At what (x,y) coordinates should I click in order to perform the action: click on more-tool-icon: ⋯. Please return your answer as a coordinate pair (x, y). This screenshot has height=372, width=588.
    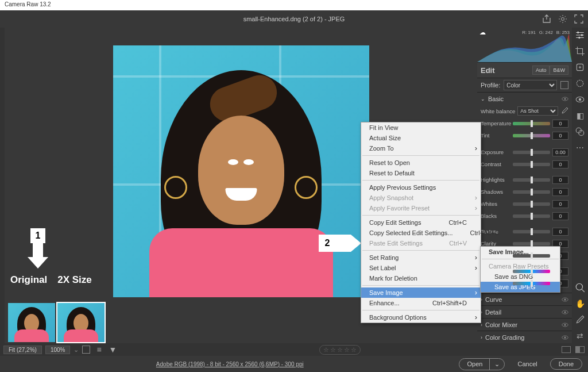
    Looking at the image, I should click on (580, 148).